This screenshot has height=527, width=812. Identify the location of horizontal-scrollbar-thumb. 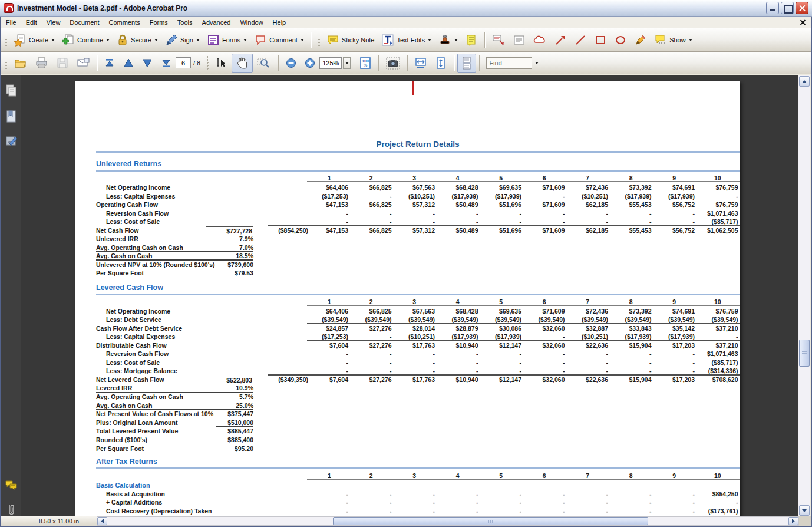
(490, 521).